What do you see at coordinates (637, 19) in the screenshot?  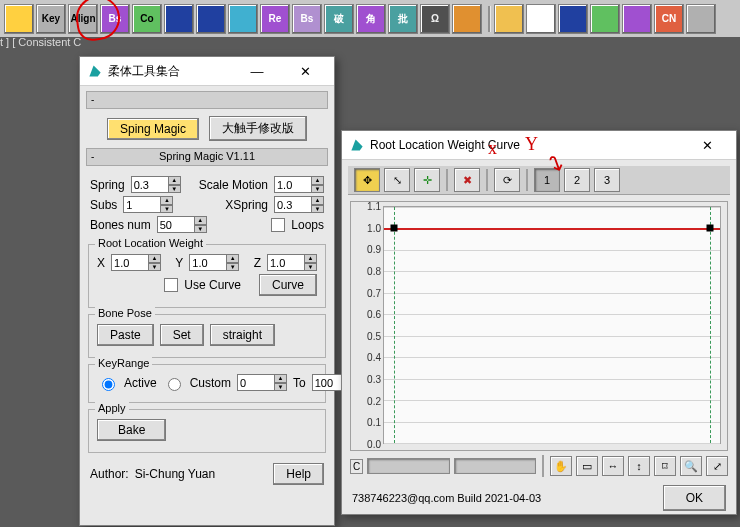 I see `cube3` at bounding box center [637, 19].